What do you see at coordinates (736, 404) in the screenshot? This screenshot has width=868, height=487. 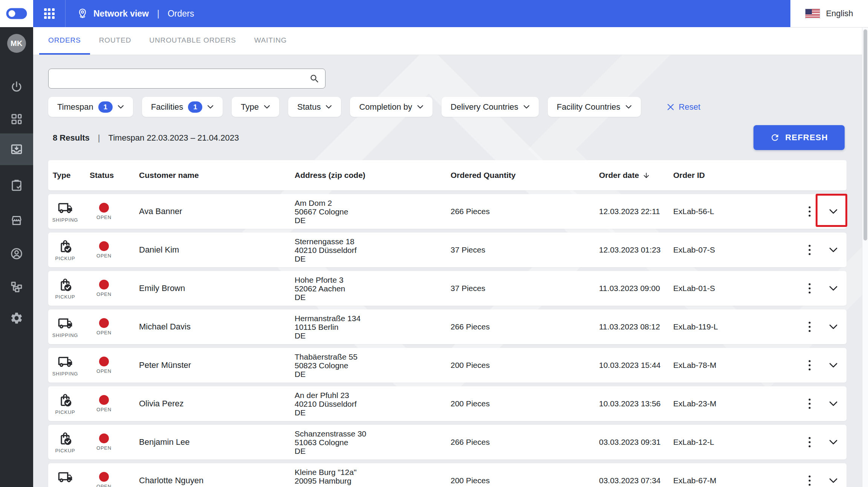 I see `order-id: ExLab-23-M` at bounding box center [736, 404].